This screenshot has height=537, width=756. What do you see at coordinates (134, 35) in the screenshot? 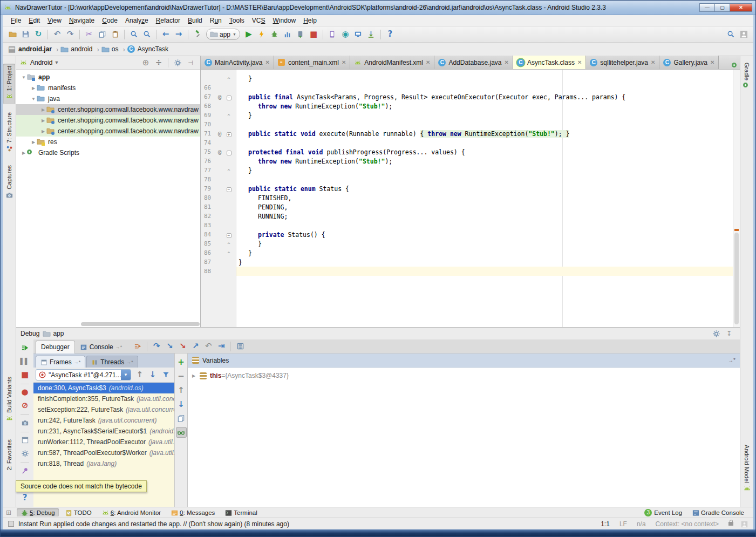
I see `find-icon` at bounding box center [134, 35].